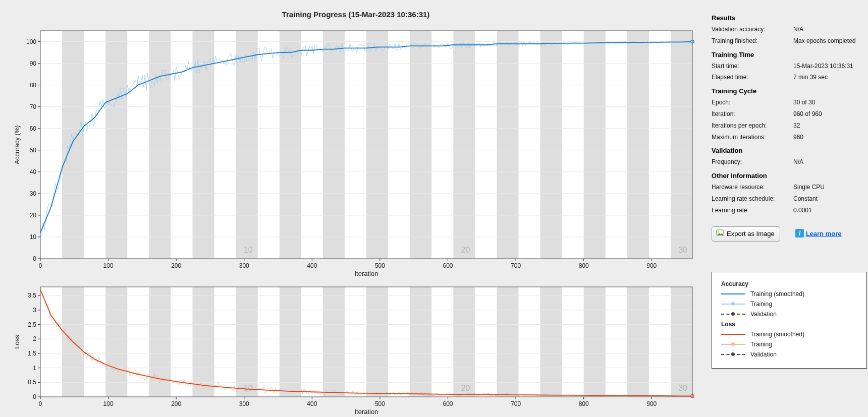 Image resolution: width=868 pixels, height=417 pixels. What do you see at coordinates (789, 175) in the screenshot?
I see `other-heading: Other Information` at bounding box center [789, 175].